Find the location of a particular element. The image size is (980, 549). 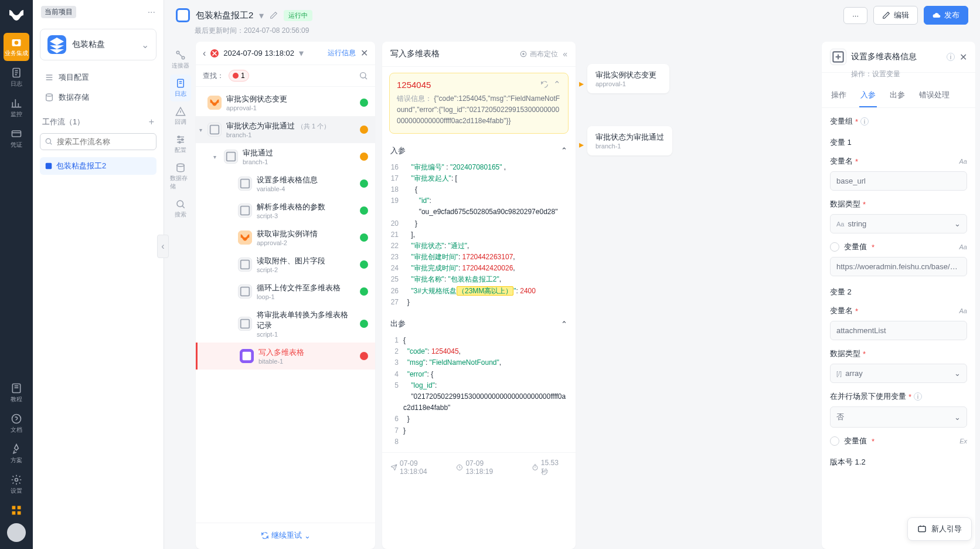

canvas-node: 审批实例状态变更 approval-1 is located at coordinates (628, 79).